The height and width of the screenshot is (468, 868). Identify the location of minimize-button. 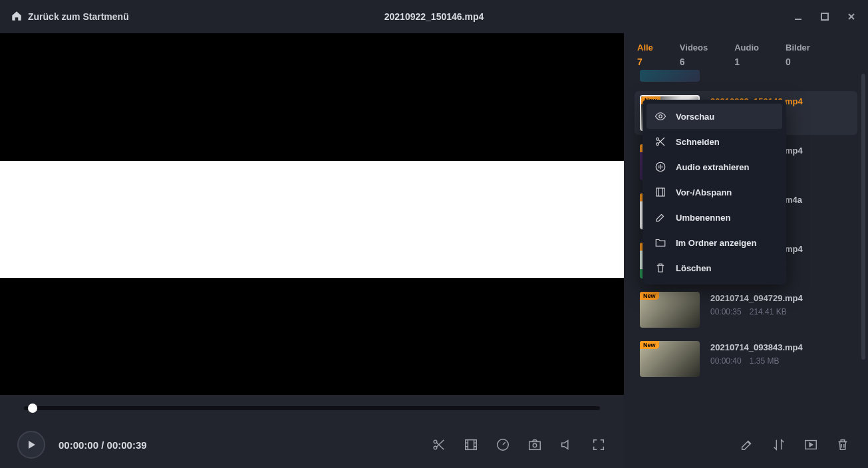
(798, 17).